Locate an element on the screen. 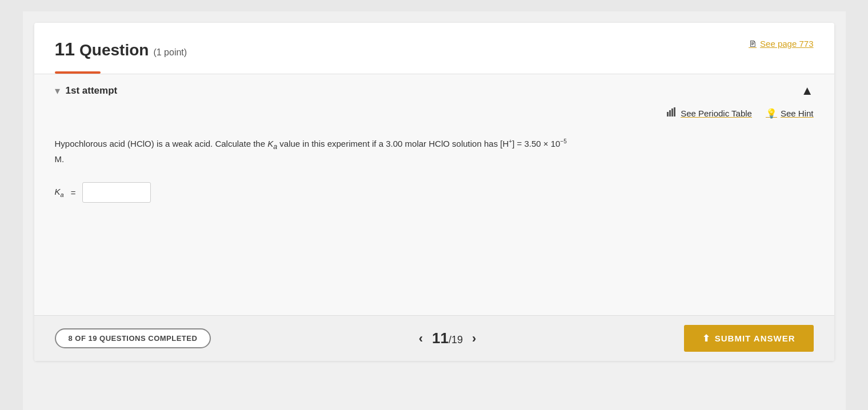  exp-sup: −5 is located at coordinates (563, 142).